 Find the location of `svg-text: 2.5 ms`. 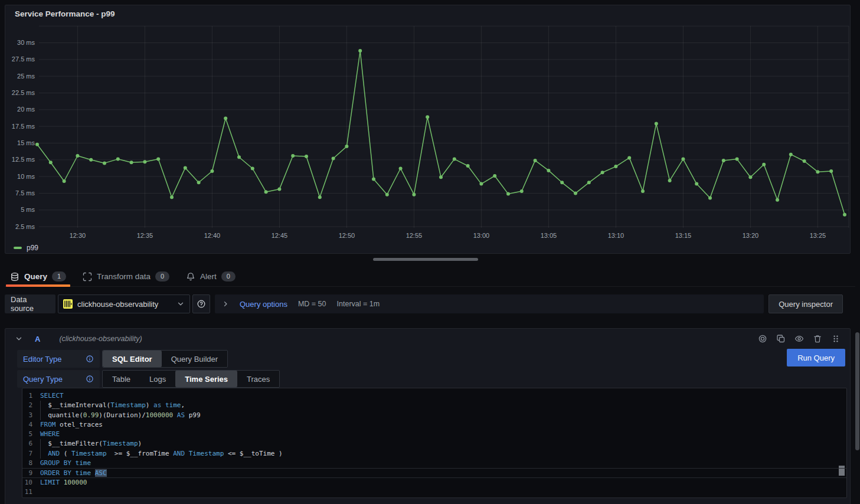

svg-text: 2.5 ms is located at coordinates (25, 227).